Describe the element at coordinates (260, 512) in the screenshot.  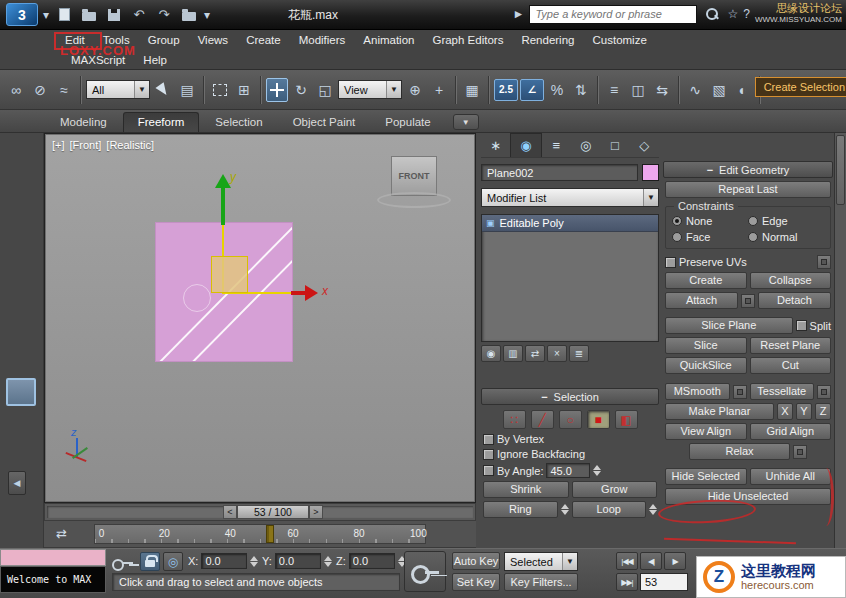
I see `time-slider: < 53 / 100 >` at that location.